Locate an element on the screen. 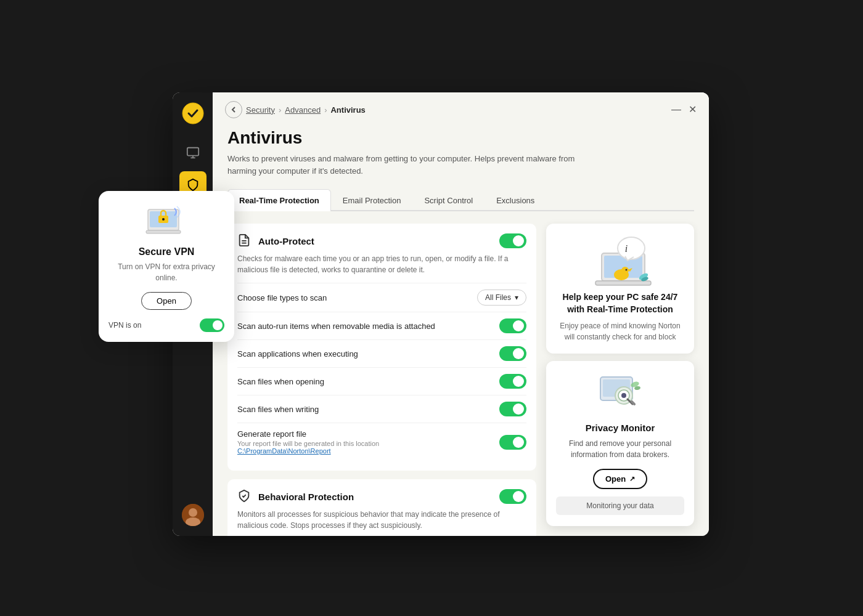  privacy-card-title: Privacy Monitor is located at coordinates (620, 428).